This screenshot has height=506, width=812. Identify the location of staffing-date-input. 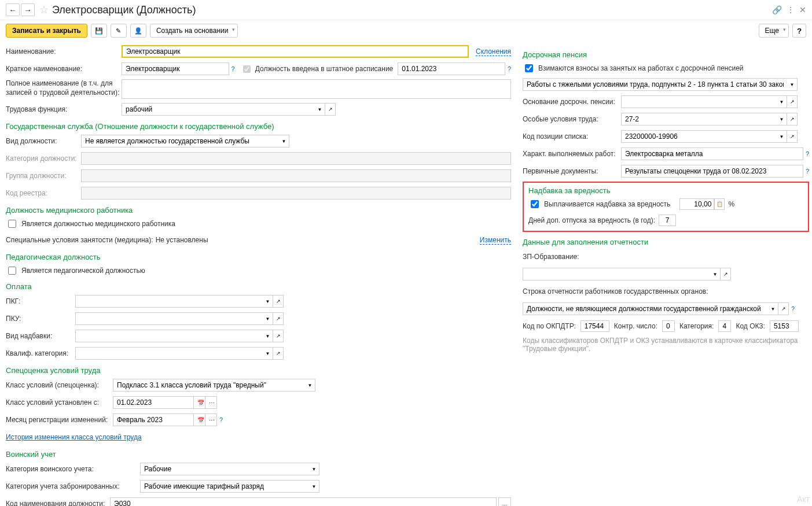
(451, 69).